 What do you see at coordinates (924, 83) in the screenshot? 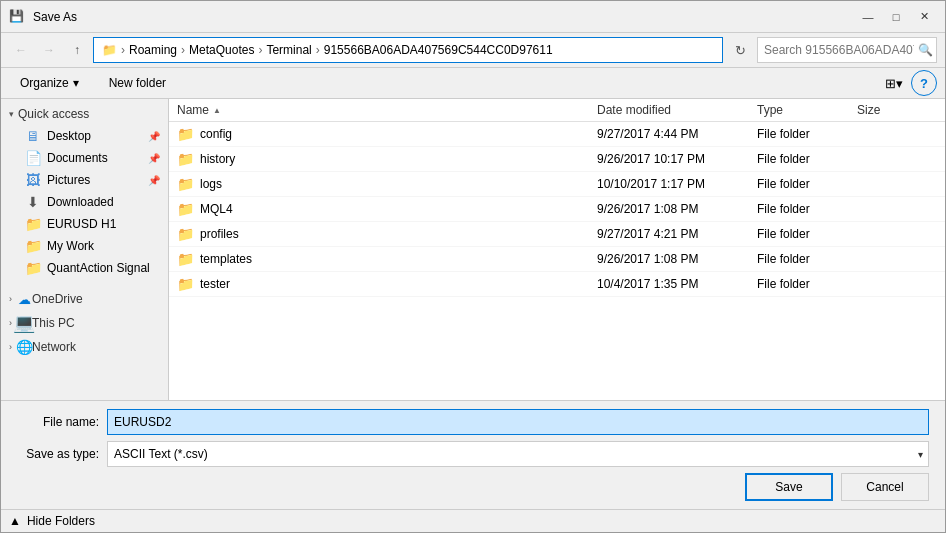
I see `help-button: ?` at bounding box center [924, 83].